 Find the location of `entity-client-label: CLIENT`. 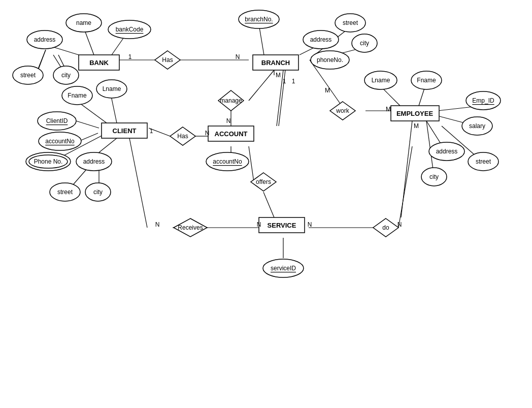

entity-client-label: CLIENT is located at coordinates (125, 131).